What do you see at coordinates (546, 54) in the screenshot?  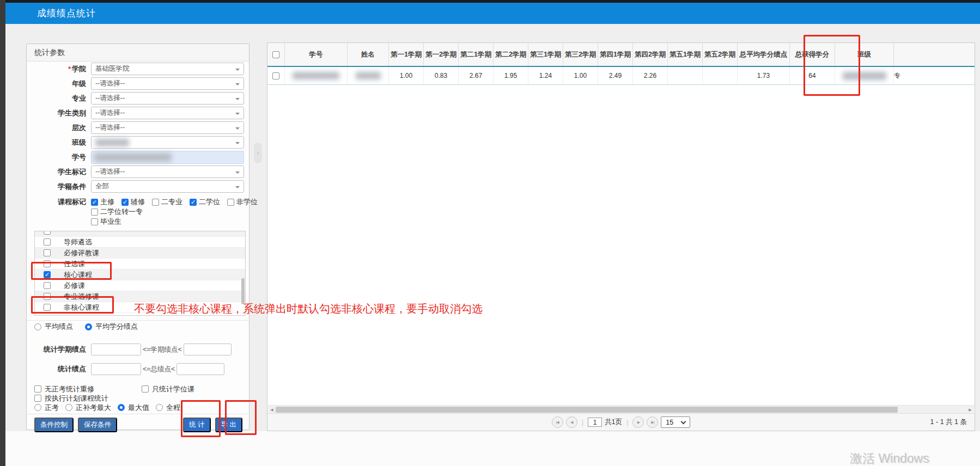 I see `col-header-sem: 第三1学期` at bounding box center [546, 54].